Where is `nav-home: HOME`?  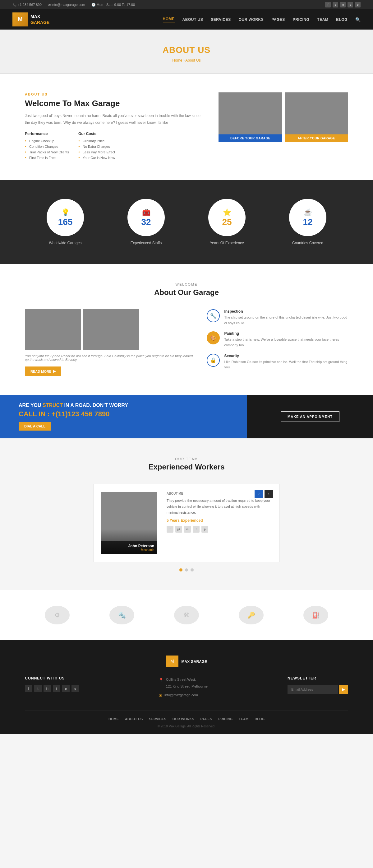 nav-home: HOME is located at coordinates (169, 20).